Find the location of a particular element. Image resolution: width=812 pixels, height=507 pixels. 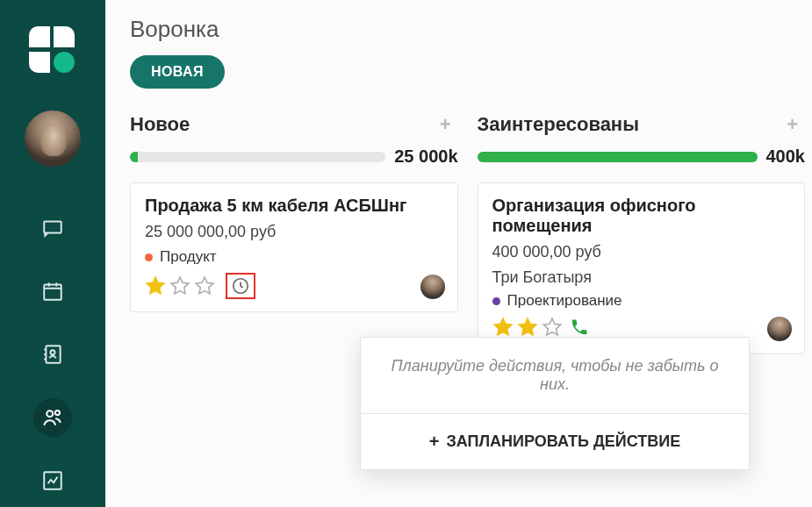

schedule-activity-label: ЗАПЛАНИРОВАТЬ ДЕЙСТВИЕ is located at coordinates (564, 442).